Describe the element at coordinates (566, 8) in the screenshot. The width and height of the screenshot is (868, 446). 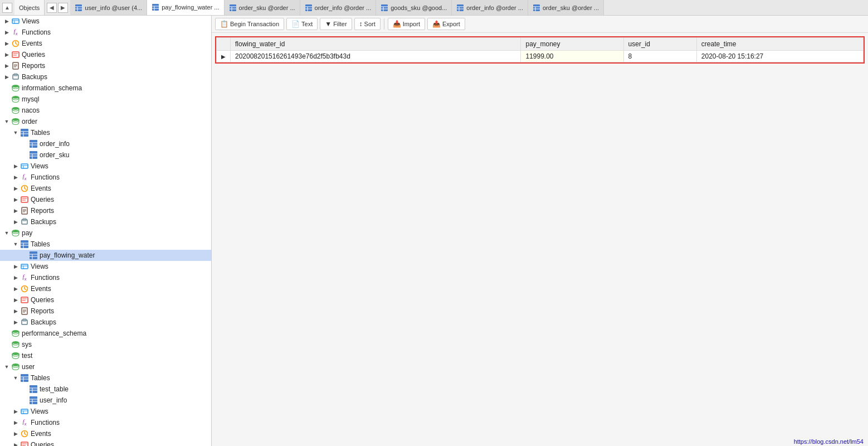
I see `tab-6: order_sku @order ...` at that location.